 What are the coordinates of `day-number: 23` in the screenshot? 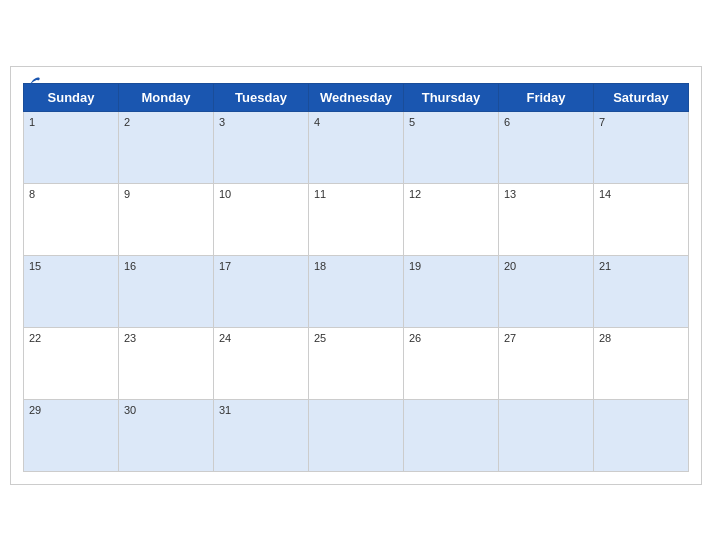 It's located at (130, 338).